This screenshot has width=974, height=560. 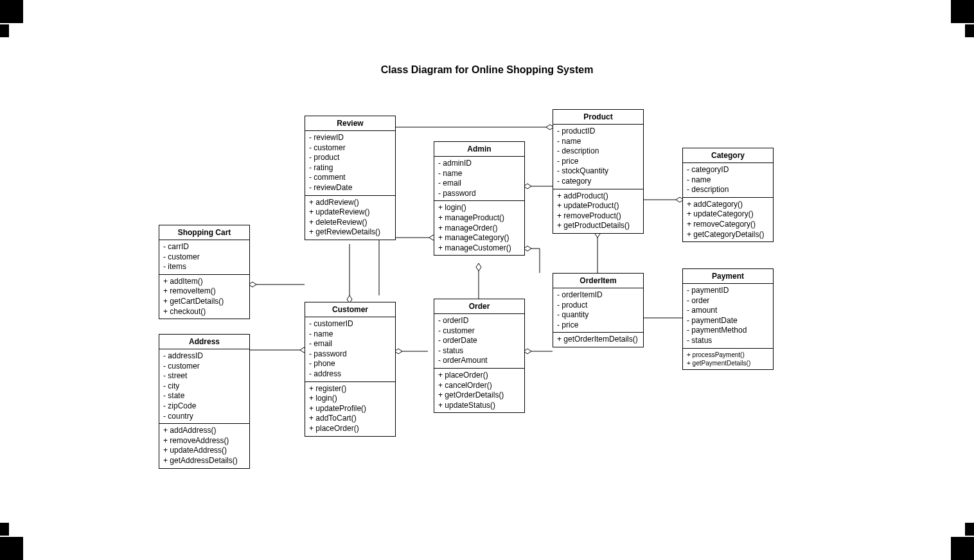 What do you see at coordinates (598, 182) in the screenshot?
I see `attr-line: - category` at bounding box center [598, 182].